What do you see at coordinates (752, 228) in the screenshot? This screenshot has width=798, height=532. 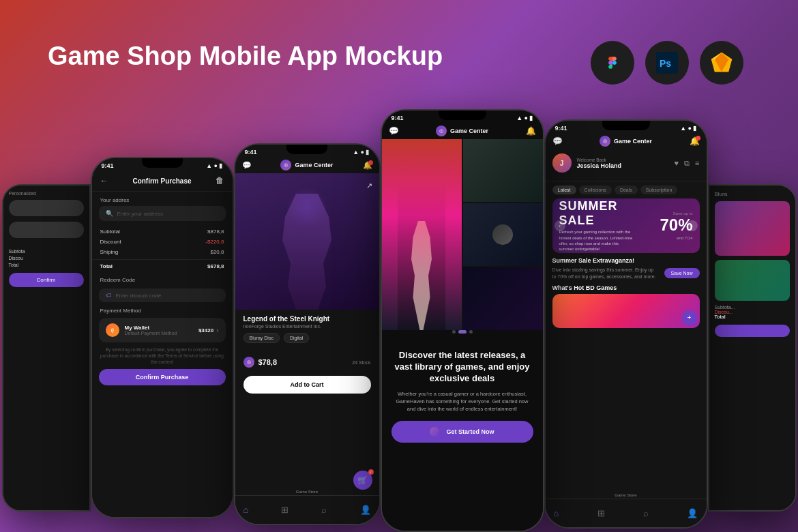 I see `phone6-img-bg1` at bounding box center [752, 228].